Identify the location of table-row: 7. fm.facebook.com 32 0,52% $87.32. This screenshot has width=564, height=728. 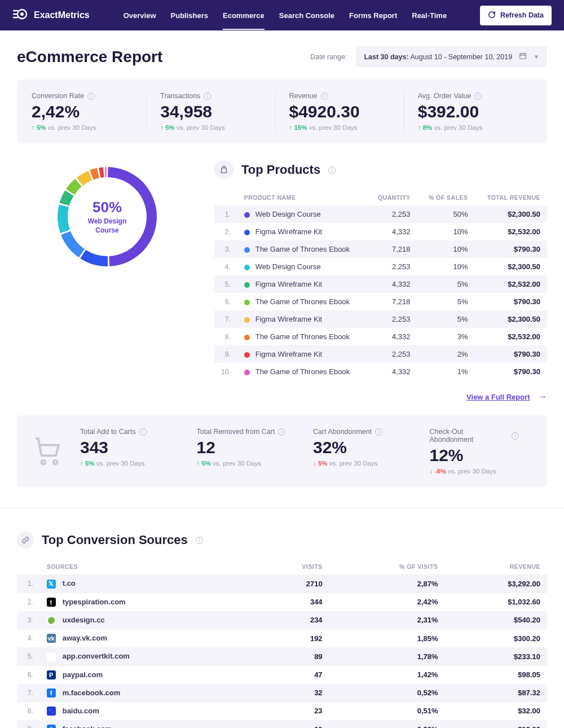
(282, 693).